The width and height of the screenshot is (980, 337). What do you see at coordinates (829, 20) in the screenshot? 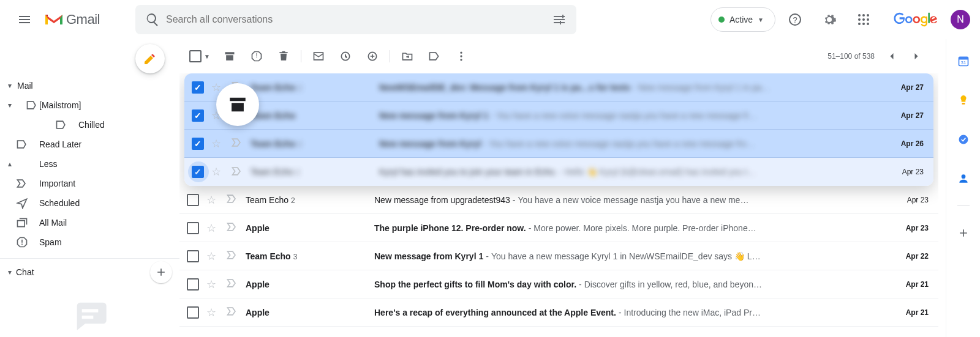
I see `settings-button` at bounding box center [829, 20].